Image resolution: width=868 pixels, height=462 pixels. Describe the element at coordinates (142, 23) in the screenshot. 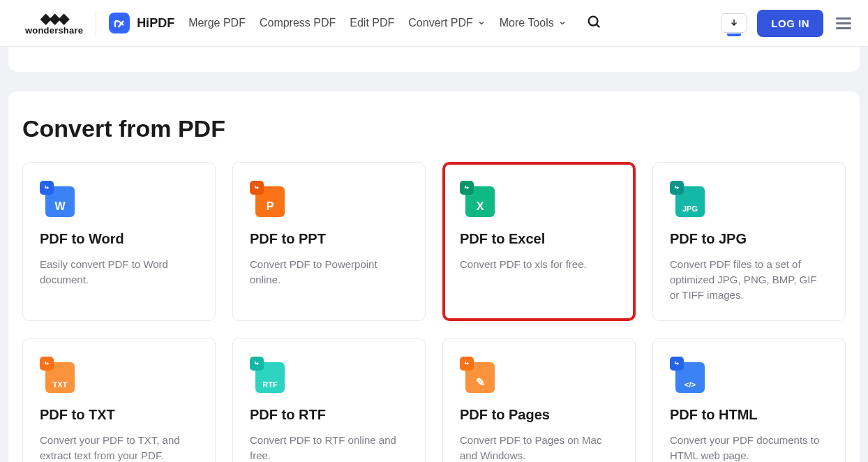

I see `hipdf-logo: HiPDF` at that location.